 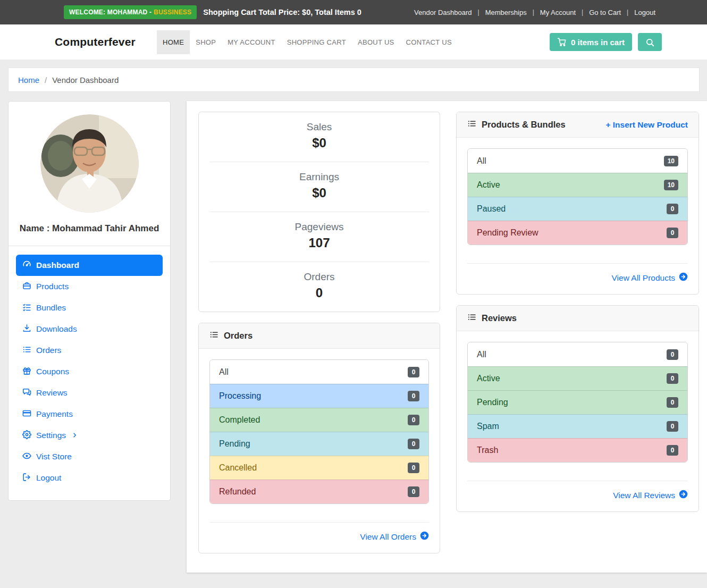 What do you see at coordinates (577, 450) in the screenshot?
I see `reviews-row-trash: Trash0` at bounding box center [577, 450].